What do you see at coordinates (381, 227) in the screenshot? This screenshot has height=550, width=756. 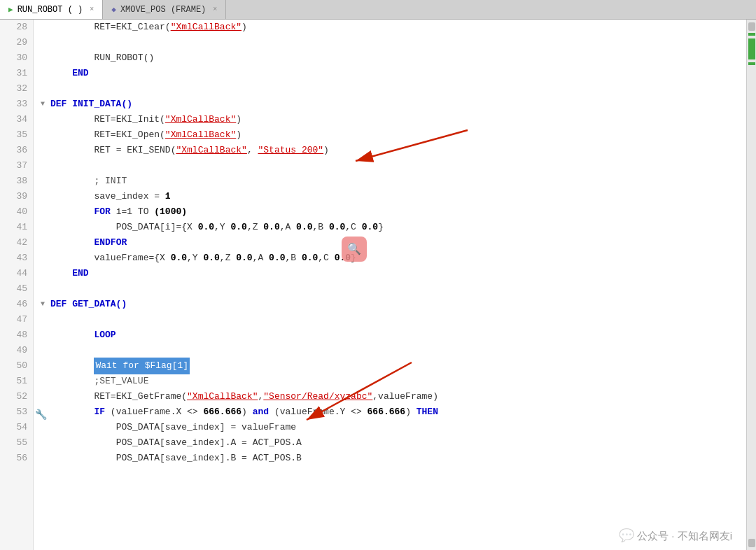 I see `token-plain: }` at bounding box center [381, 227].